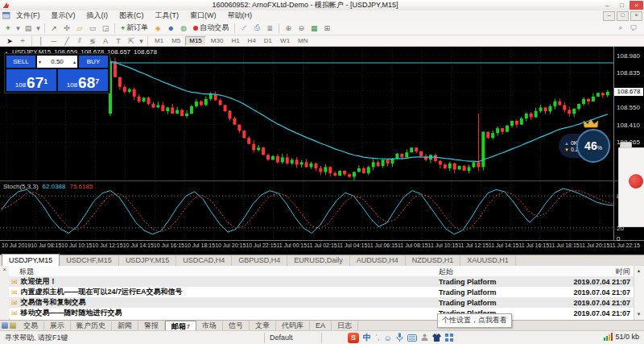 Image resolution: width=644 pixels, height=344 pixels. What do you see at coordinates (74, 61) in the screenshot?
I see `volume-up-icon: ▴` at bounding box center [74, 61].